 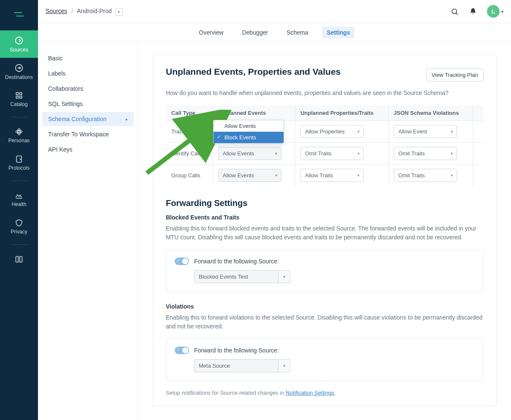 What do you see at coordinates (19, 104) in the screenshot?
I see `rail-label: Catalog` at bounding box center [19, 104].